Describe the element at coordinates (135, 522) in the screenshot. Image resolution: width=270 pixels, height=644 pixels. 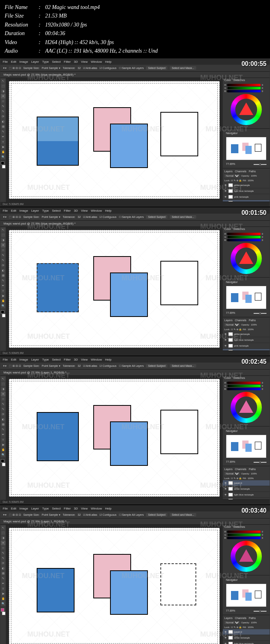
I see `document-tab: Magic wand.psd @ 77.9% (Layer 1, RGB/8) …` at that location.